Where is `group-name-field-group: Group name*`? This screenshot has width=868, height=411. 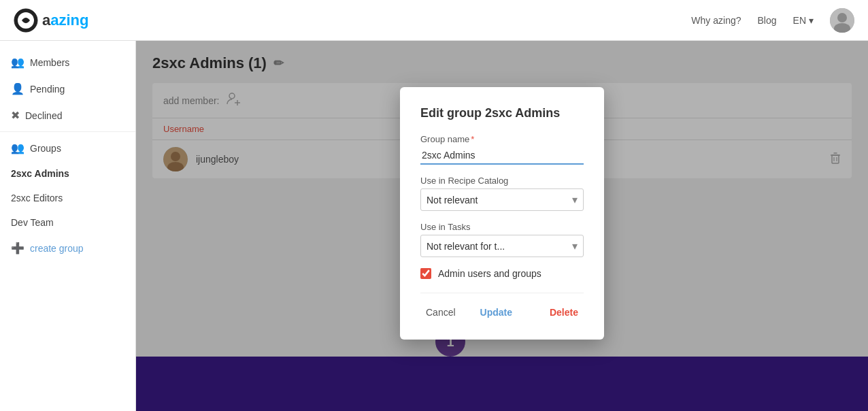 group-name-field-group: Group name* is located at coordinates (502, 150).